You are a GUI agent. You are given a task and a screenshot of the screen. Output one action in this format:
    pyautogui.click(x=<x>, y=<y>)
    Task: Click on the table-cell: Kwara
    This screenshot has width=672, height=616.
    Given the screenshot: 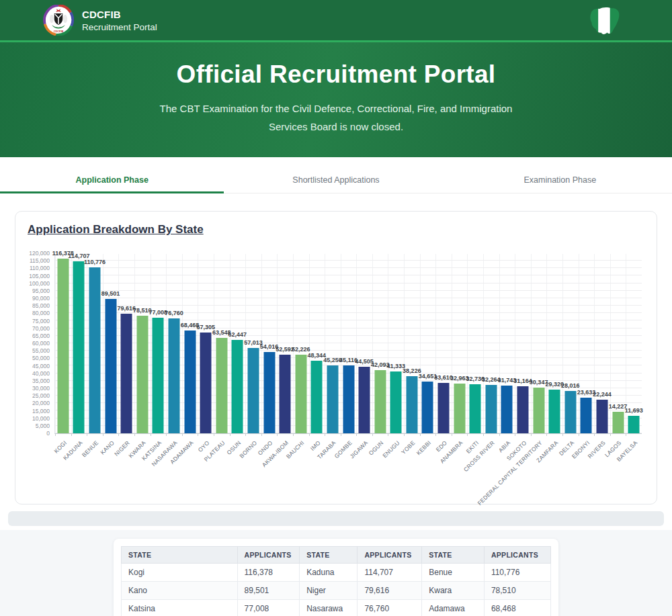 What is the action you would take?
    pyautogui.click(x=453, y=591)
    